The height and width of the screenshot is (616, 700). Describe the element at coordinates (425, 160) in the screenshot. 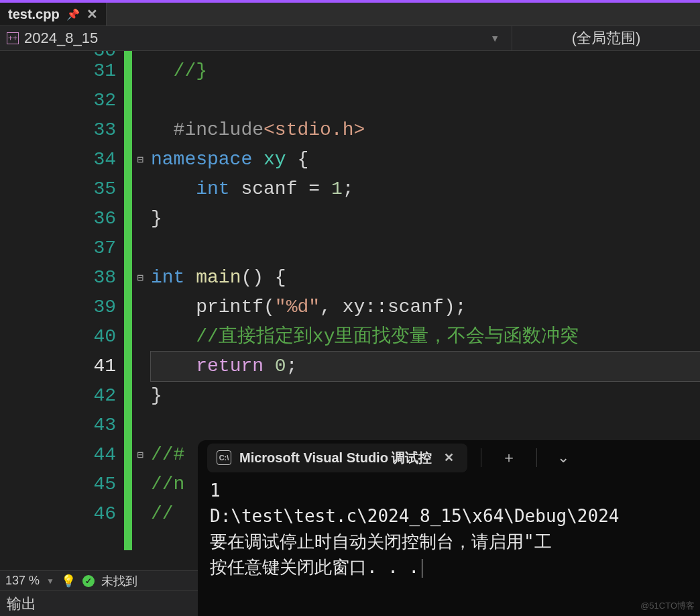

I see `code-line: namespace xy {` at that location.